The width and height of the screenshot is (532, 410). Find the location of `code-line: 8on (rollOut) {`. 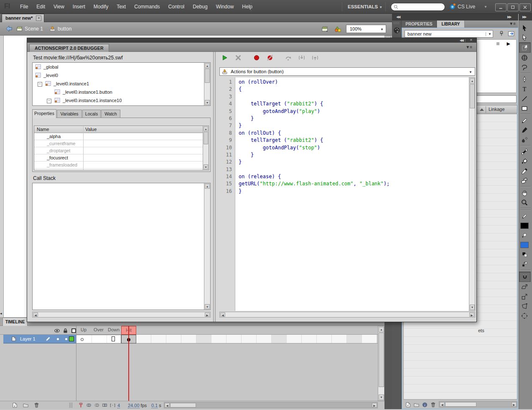

code-line: 8on (rollOut) { is located at coordinates (344, 133).